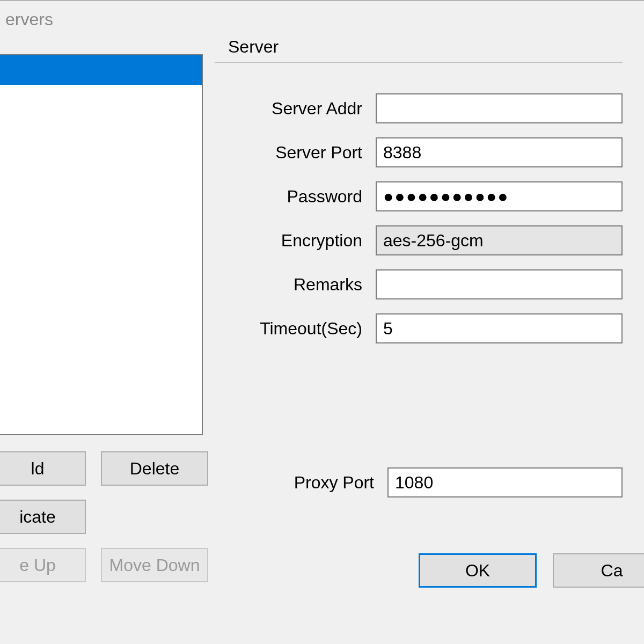  I want to click on proxy-port-input, so click(505, 482).